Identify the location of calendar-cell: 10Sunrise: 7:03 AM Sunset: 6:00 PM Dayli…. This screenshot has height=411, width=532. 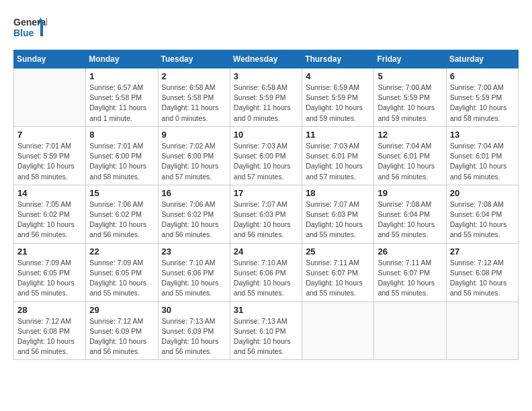
(266, 156).